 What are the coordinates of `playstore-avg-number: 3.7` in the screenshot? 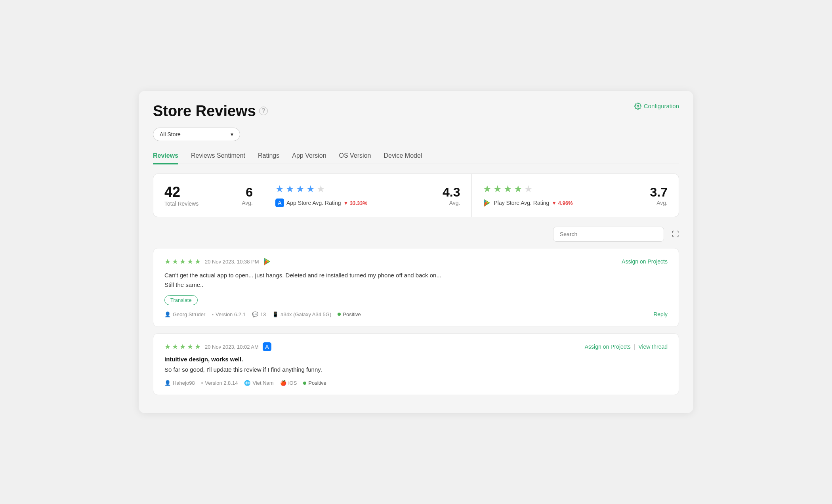 It's located at (659, 193).